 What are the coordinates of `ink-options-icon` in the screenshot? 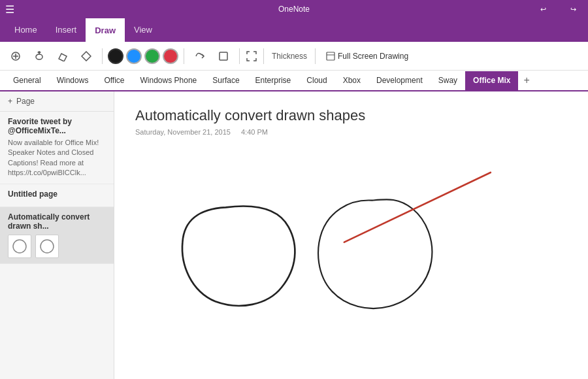 It's located at (200, 56).